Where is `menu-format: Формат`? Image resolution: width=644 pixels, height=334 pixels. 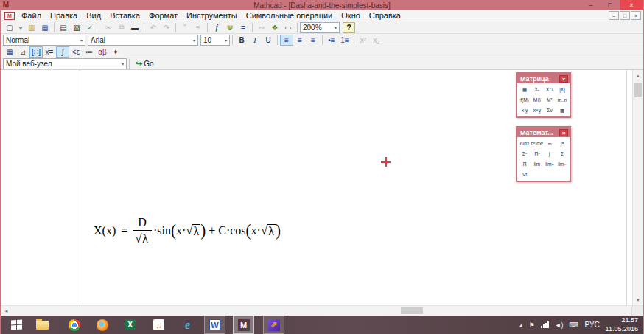
menu-format: Формат is located at coordinates (164, 16).